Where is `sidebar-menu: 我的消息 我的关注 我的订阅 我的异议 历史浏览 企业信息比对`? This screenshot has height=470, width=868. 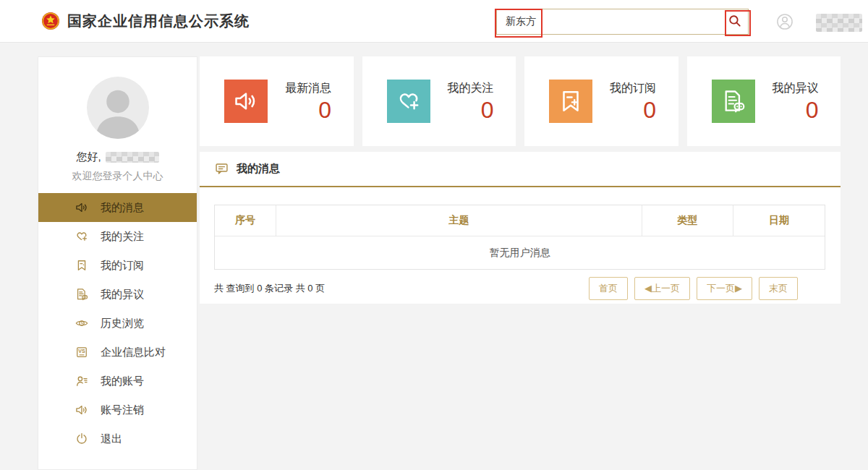 sidebar-menu: 我的消息 我的关注 我的订阅 我的异议 历史浏览 企业信息比对 is located at coordinates (117, 323).